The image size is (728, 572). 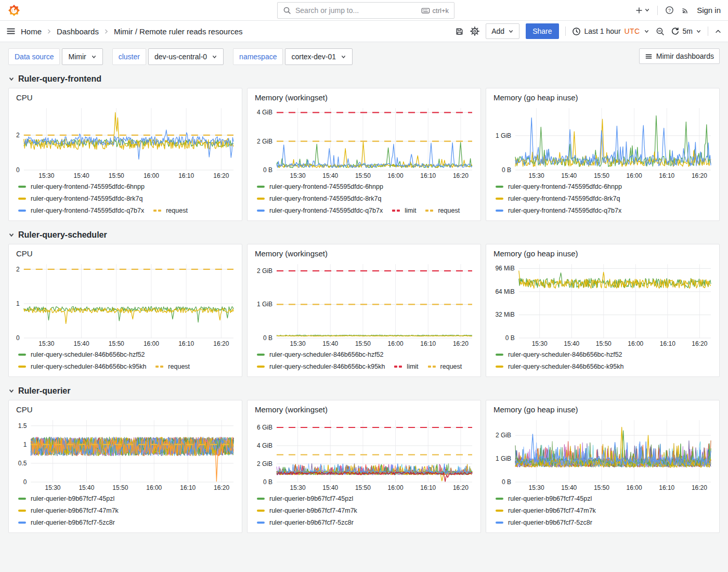 I want to click on new-menu-button, so click(x=643, y=10).